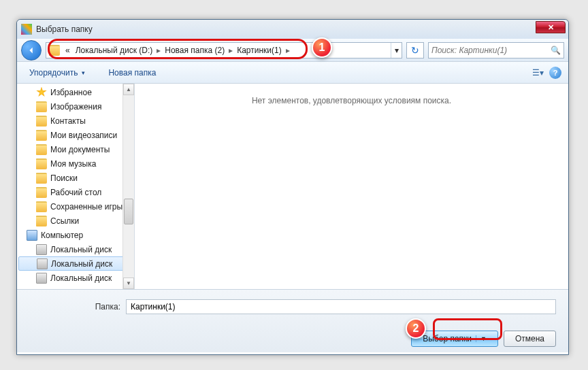 This screenshot has height=370, width=588. I want to click on folder-name-input, so click(341, 307).